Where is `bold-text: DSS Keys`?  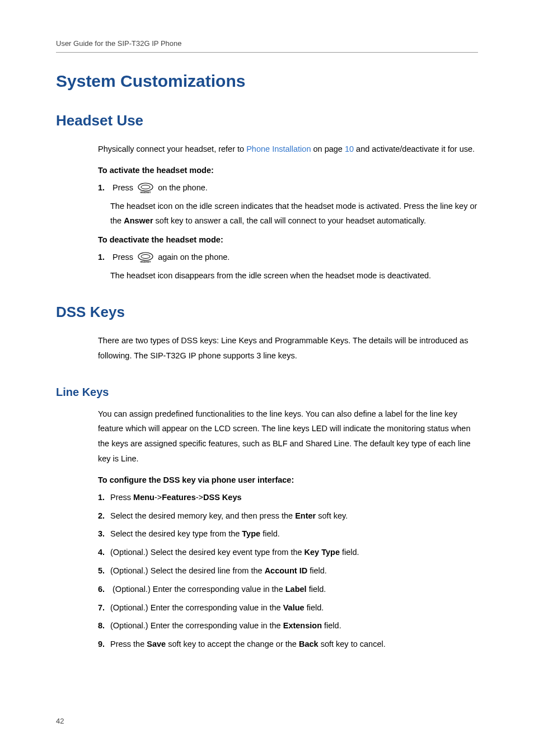 bold-text: DSS Keys is located at coordinates (223, 497).